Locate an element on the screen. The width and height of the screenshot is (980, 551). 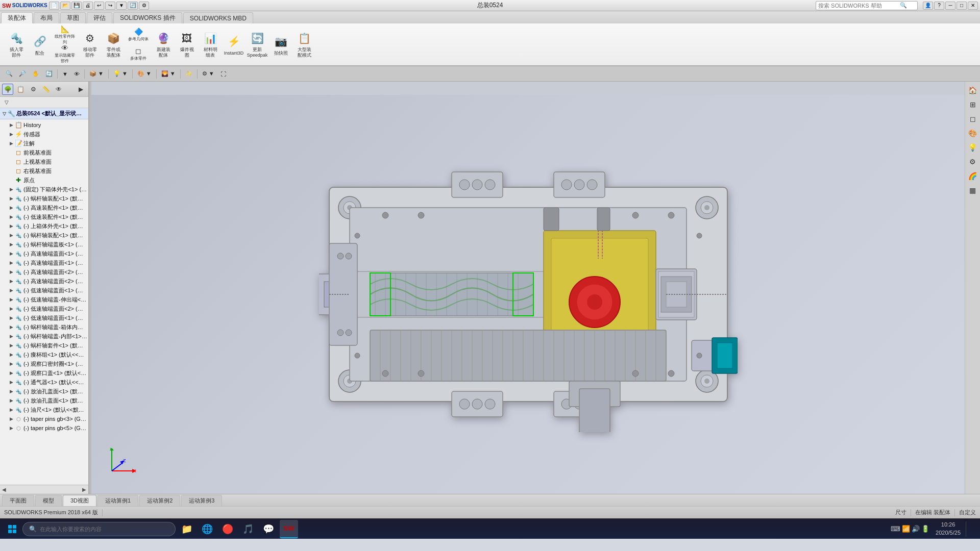
btab-2d: 平面图 is located at coordinates (18, 500).